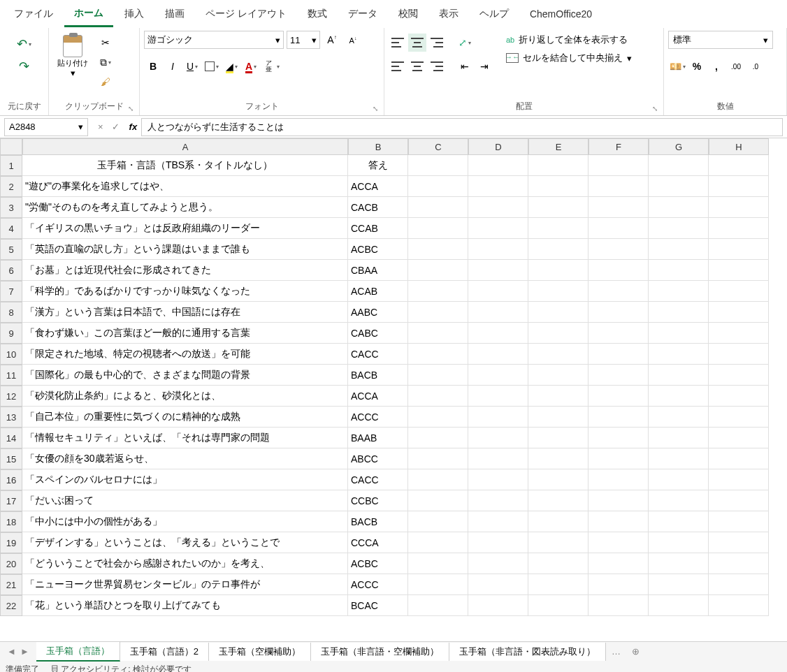 The height and width of the screenshot is (672, 787). I want to click on row-header-17: 17, so click(11, 501).